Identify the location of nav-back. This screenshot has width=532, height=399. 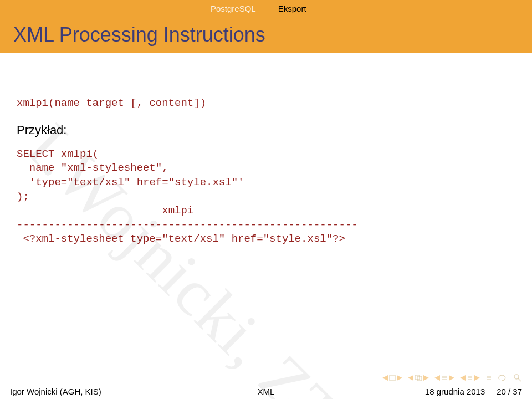
(444, 378).